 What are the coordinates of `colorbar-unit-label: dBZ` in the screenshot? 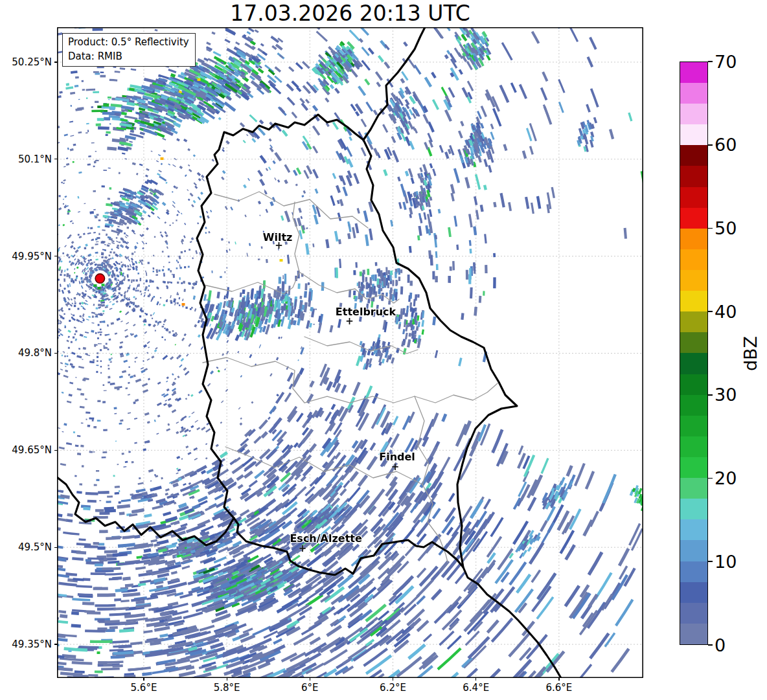 It's located at (750, 354).